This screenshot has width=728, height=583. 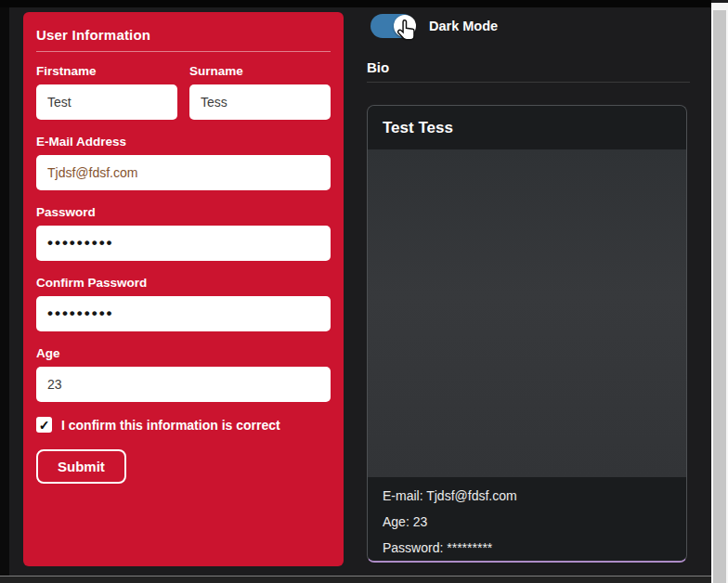 I want to click on window-top-edge, so click(x=356, y=4).